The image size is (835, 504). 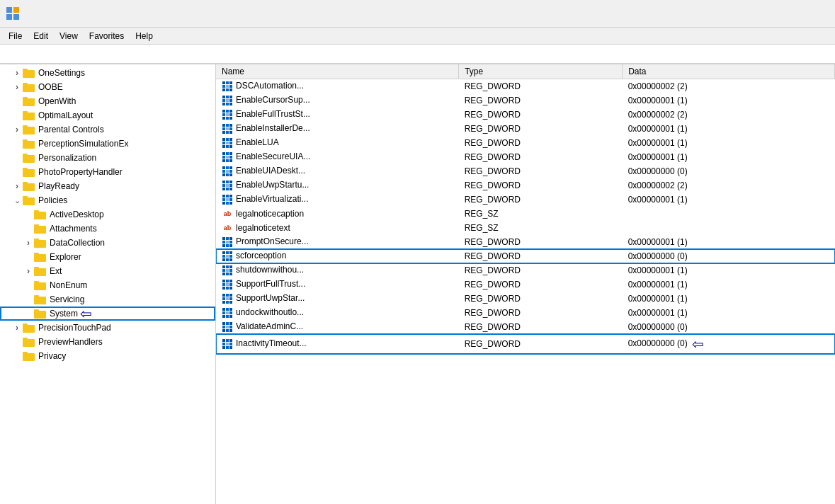 I want to click on table-row: EnableSecureUIA...REG_DWORD0x00000001 (1…, so click(x=526, y=157).